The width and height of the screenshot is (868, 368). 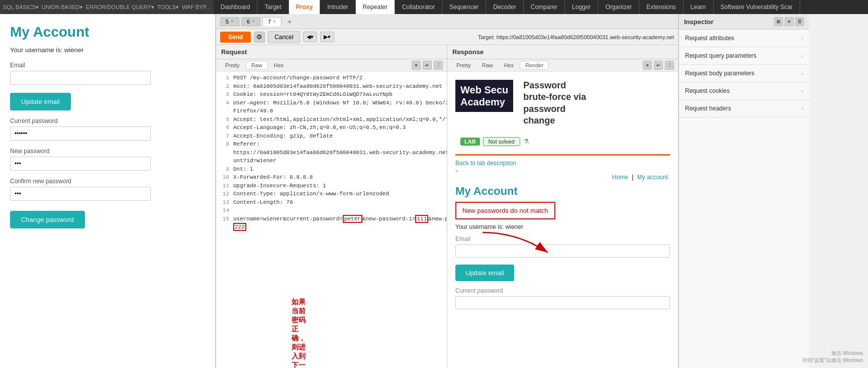 I want to click on resp-subtab-raw: Raw, so click(x=488, y=65).